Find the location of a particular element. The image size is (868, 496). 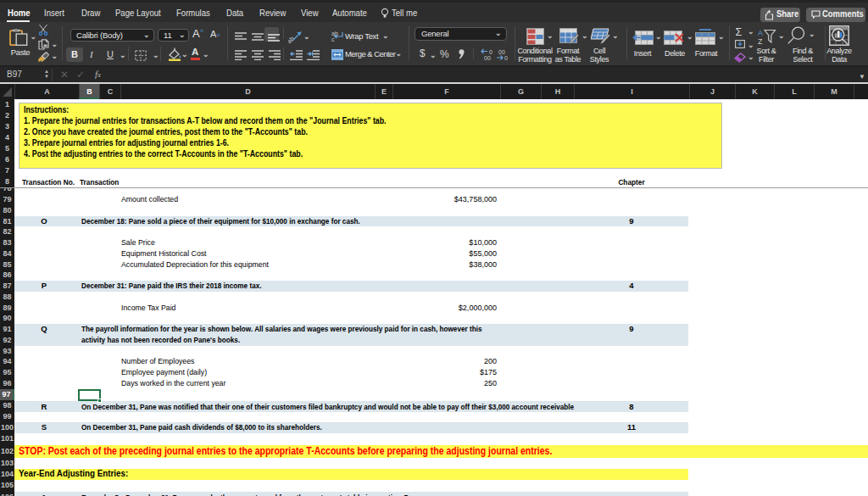

svg-text: c is located at coordinates (333, 39).